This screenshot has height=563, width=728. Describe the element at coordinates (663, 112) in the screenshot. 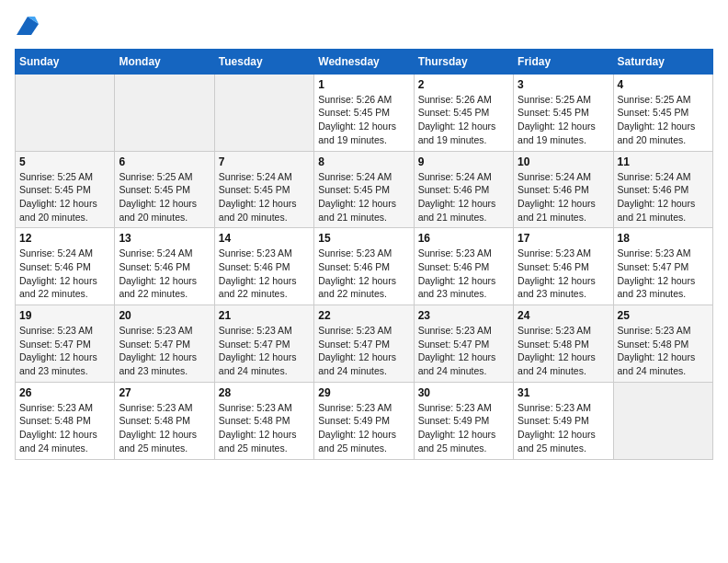

I see `calendar-cell: 4Sunrise: 5:25 AM Sunset: 5:45 PM Daylig…` at that location.